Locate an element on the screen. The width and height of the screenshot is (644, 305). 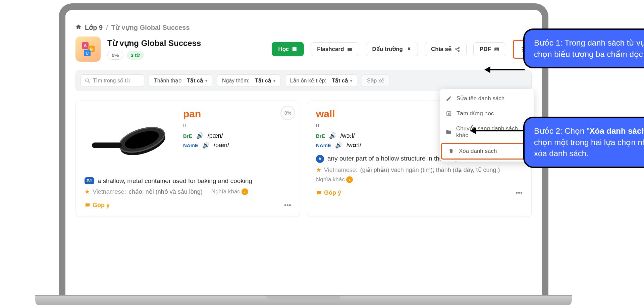
breadcrumb-current: Từ vựng Global Success is located at coordinates (151, 27).